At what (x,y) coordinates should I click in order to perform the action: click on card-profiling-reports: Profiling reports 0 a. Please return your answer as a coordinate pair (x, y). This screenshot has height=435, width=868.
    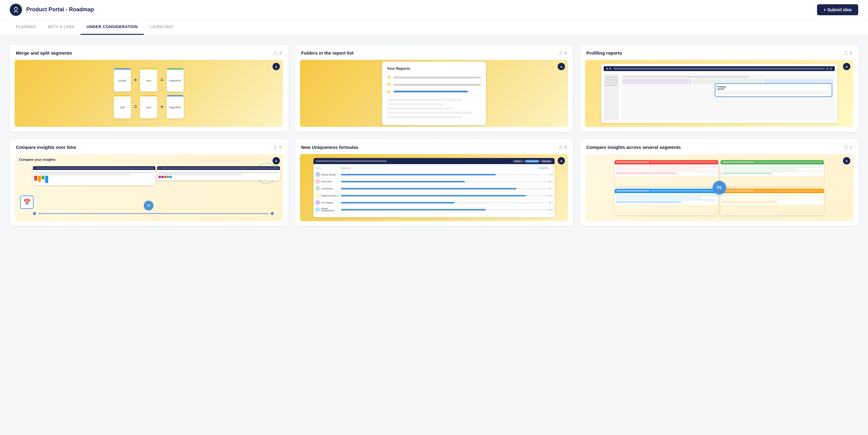
    Looking at the image, I should click on (719, 88).